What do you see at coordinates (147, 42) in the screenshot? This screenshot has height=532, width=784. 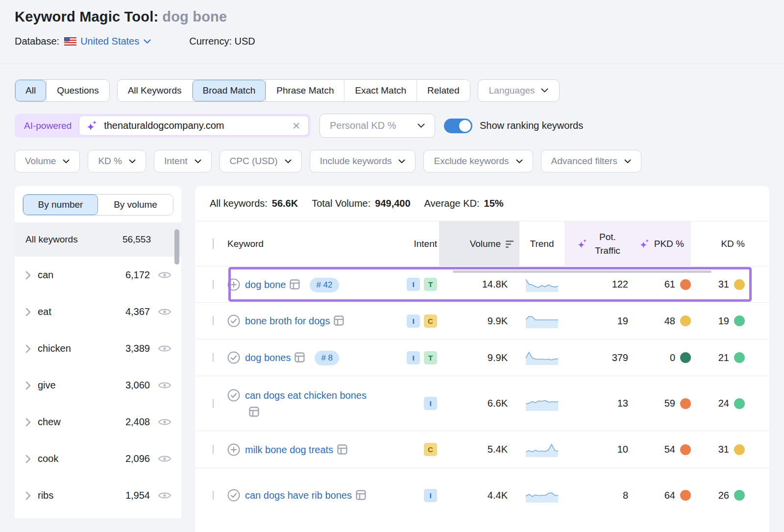 I see `chevron-down-icon` at bounding box center [147, 42].